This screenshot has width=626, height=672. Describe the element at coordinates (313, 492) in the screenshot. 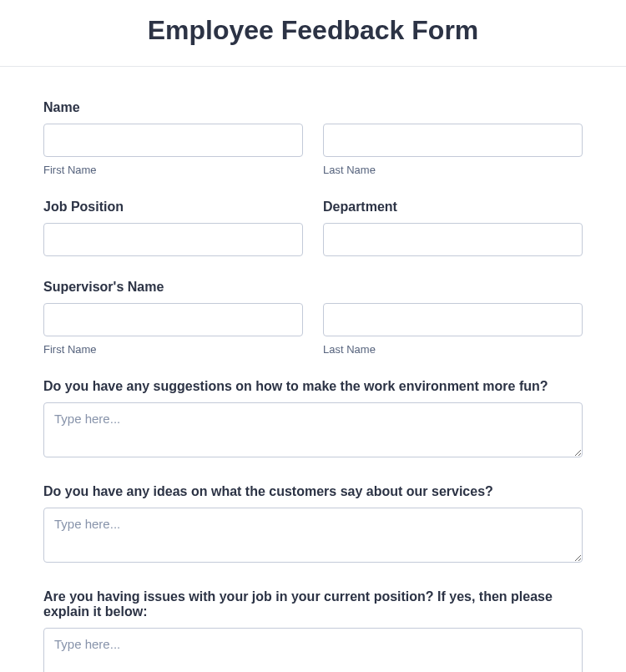

I see `q2-label: Do you have any ideas on what the custom…` at that location.